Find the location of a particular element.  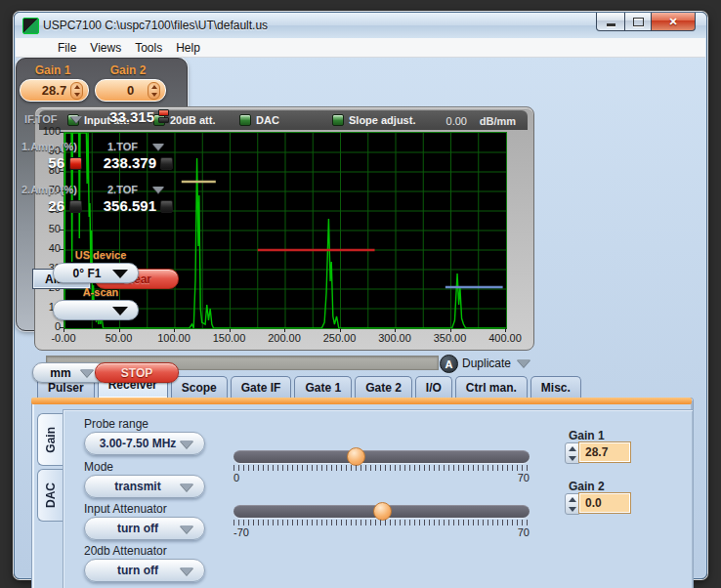

x-tick-label: 300.00 is located at coordinates (395, 338).